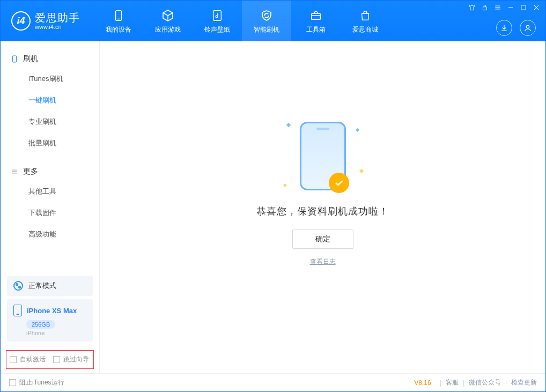 The image size is (546, 392). What do you see at coordinates (511, 9) in the screenshot?
I see `minimize-icon` at bounding box center [511, 9].